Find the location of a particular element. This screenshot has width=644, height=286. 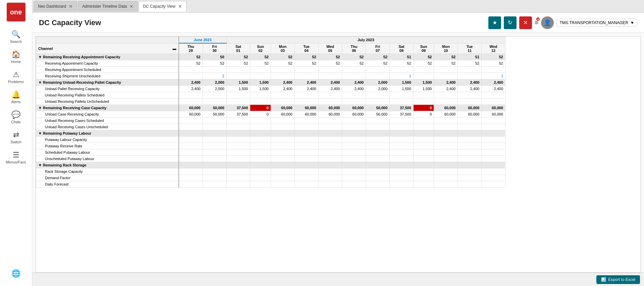

search-icon: 🔍 is located at coordinates (16, 34).